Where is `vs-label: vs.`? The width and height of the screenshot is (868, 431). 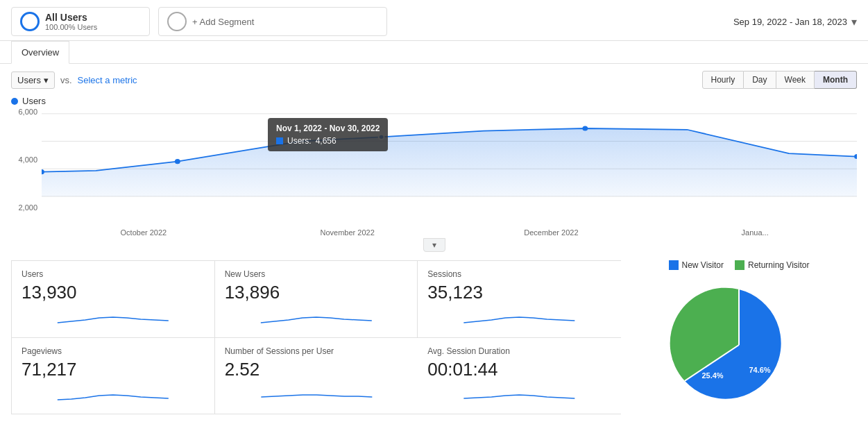
vs-label: vs. is located at coordinates (67, 81).